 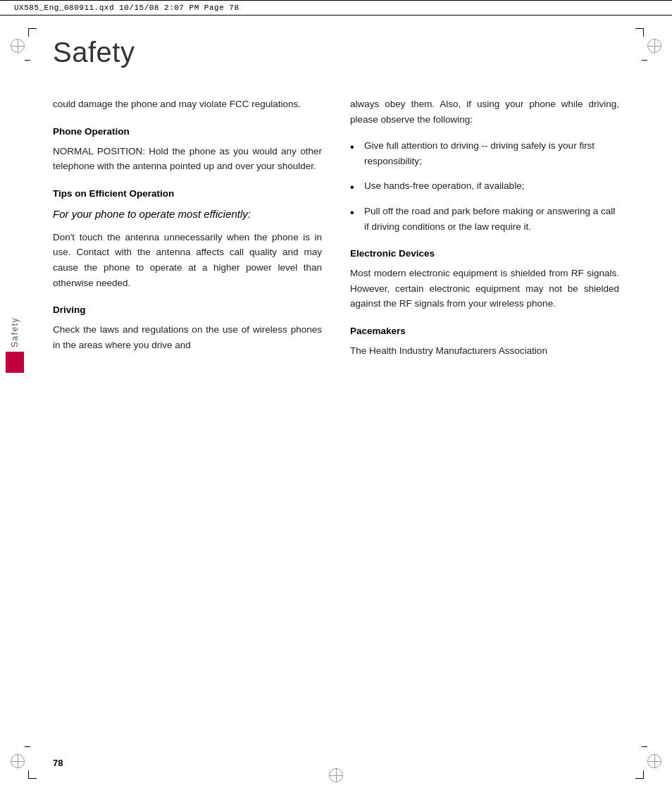 What do you see at coordinates (187, 193) in the screenshot?
I see `tips-heading: Tips on Efficient Operation` at bounding box center [187, 193].